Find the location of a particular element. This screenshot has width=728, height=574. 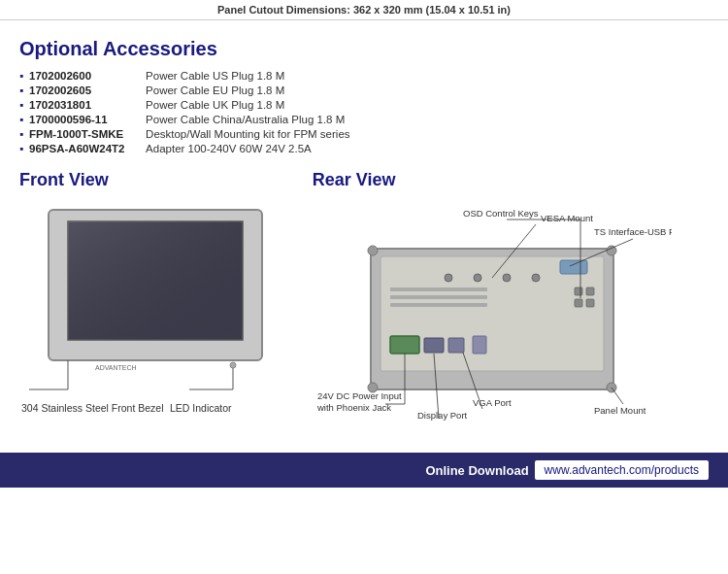

list-item: ▪ 1702002605 Power Cable EU Plug 1.8 M is located at coordinates (364, 90).